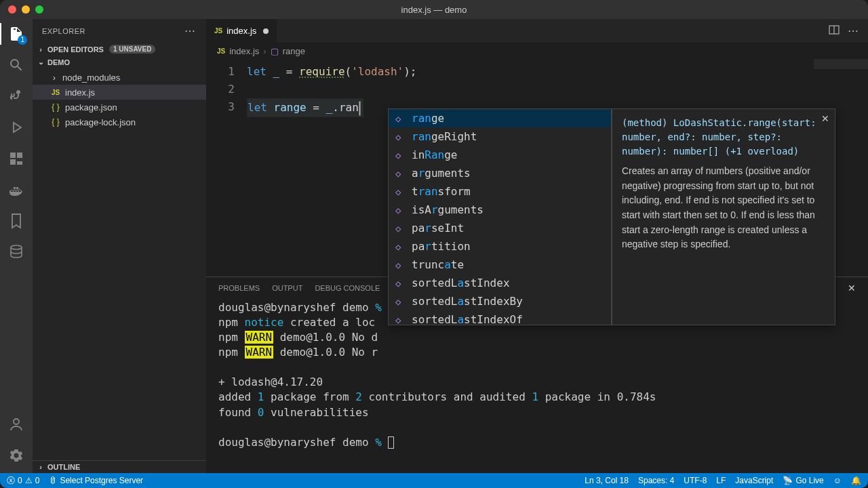 This screenshot has width=868, height=488. I want to click on tab-more-icon: ⋯, so click(854, 31).